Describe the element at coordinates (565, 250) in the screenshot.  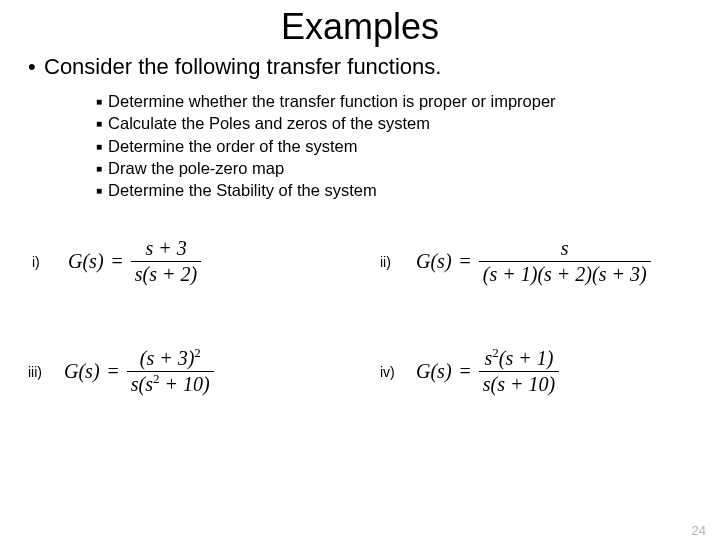
I see `numerator: s` at that location.